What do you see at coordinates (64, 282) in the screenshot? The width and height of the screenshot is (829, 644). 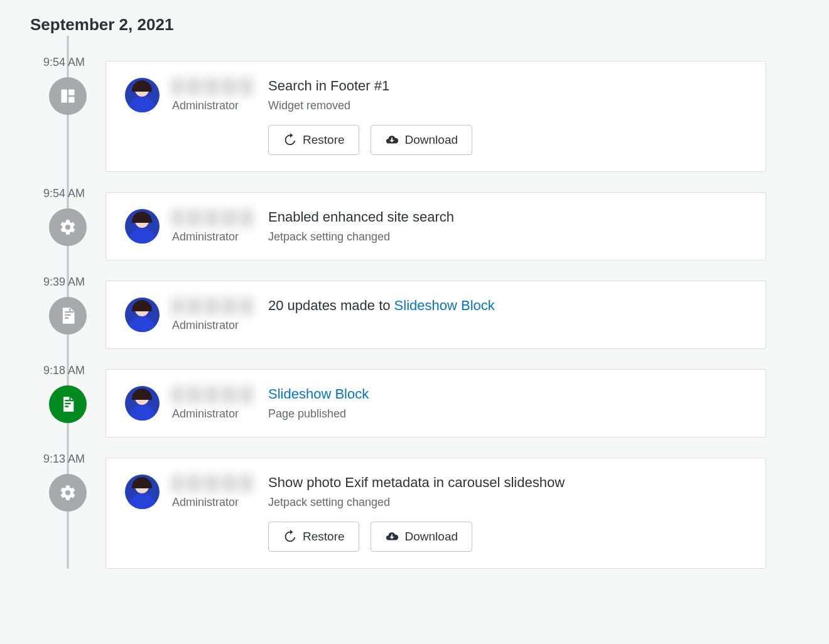 I see `entry-time: 9:39 AM` at bounding box center [64, 282].